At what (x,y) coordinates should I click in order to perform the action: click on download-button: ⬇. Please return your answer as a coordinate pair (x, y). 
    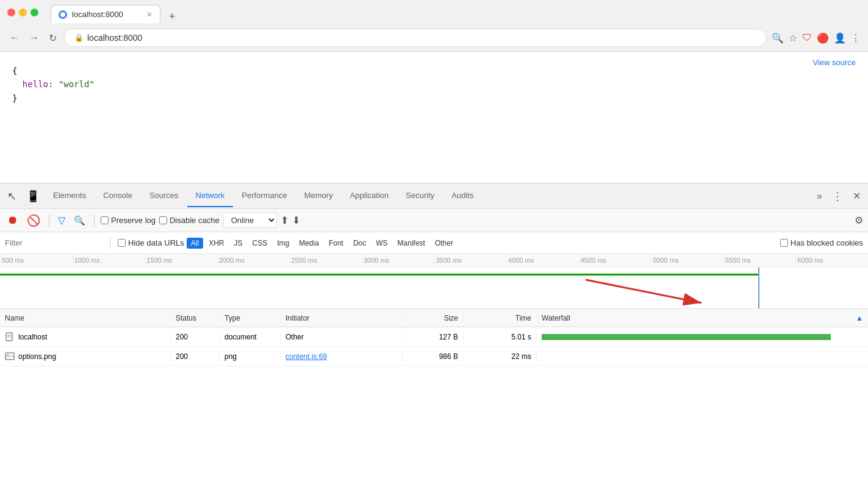
    Looking at the image, I should click on (296, 221).